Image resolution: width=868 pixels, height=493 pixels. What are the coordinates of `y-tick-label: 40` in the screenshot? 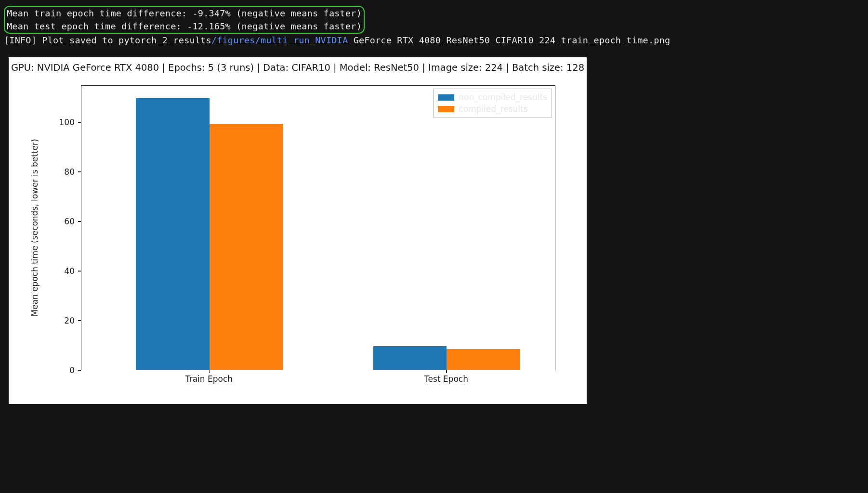 It's located at (69, 271).